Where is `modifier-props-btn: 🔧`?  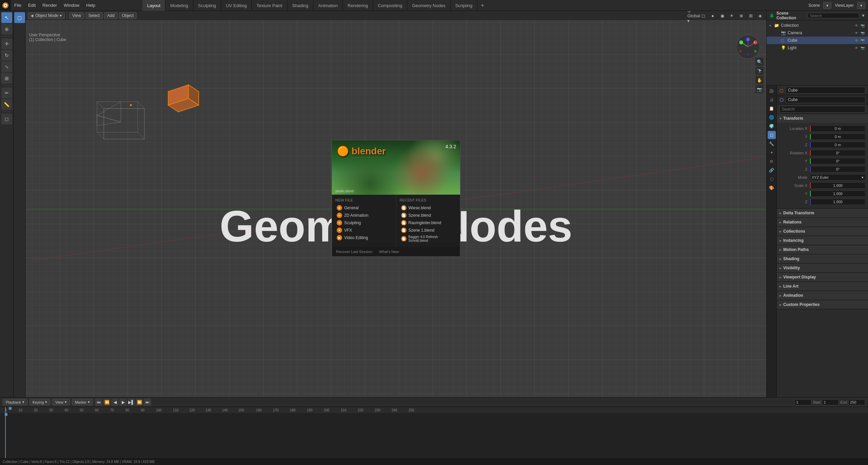
modifier-props-btn: 🔧 is located at coordinates (772, 144).